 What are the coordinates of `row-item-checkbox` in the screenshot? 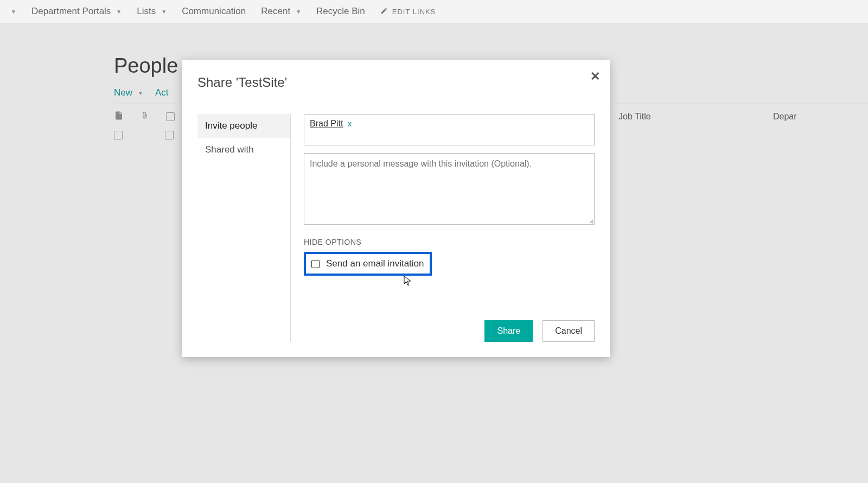 It's located at (169, 135).